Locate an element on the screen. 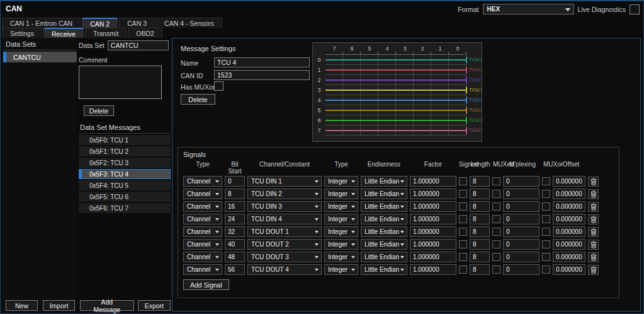 This screenshot has height=314, width=644. subtab-obd2: OBD2 is located at coordinates (145, 33).